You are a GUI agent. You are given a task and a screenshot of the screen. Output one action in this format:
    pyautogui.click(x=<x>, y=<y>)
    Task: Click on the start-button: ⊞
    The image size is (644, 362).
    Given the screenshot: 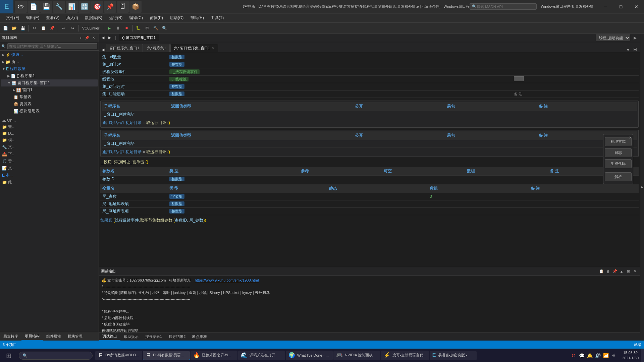 What is the action you would take?
    pyautogui.click(x=9, y=356)
    